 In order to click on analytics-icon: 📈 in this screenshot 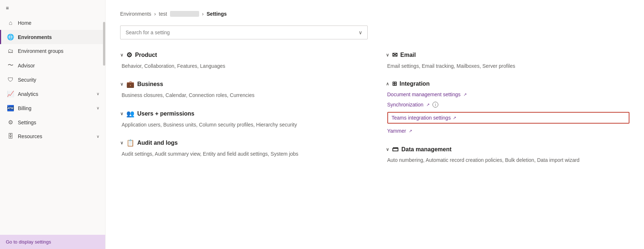, I will do `click(11, 94)`.